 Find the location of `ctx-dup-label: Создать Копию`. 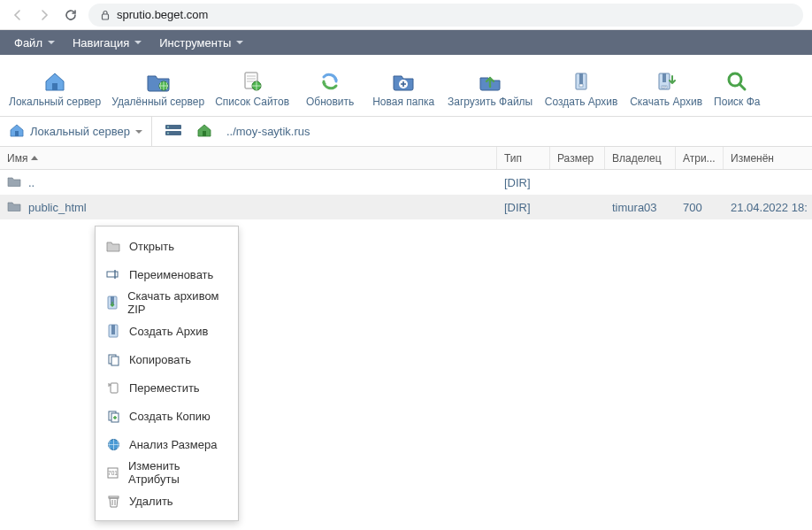

ctx-dup-label: Создать Копию is located at coordinates (170, 416).